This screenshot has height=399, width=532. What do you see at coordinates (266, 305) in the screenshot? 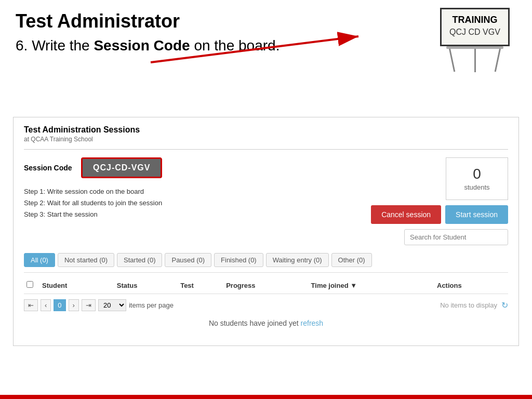
I see `pagination-row: ⇤ ‹ 0 › ⇥ 20 50 100 items per page No it…` at bounding box center [266, 305].